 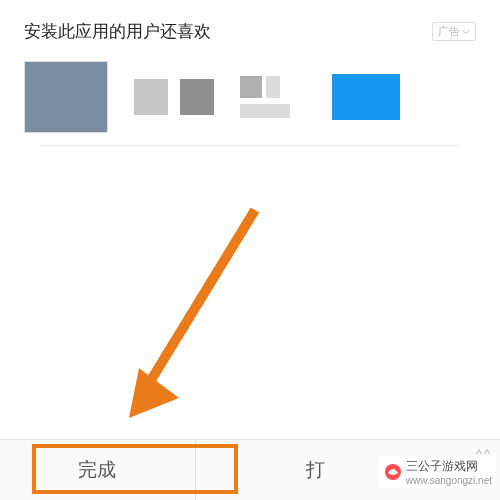 I want to click on recommendation-thumbs, so click(x=250, y=97).